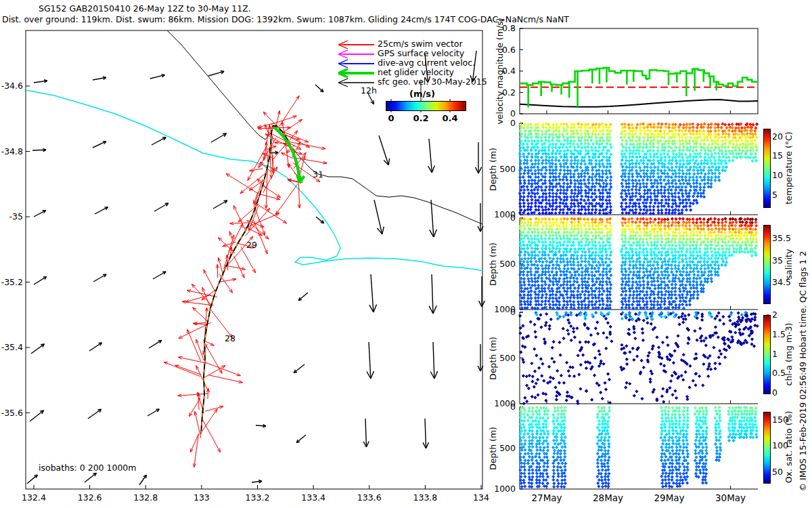 The height and width of the screenshot is (508, 812). What do you see at coordinates (252, 245) in the screenshot?
I see `map-dive-label: 29` at bounding box center [252, 245].